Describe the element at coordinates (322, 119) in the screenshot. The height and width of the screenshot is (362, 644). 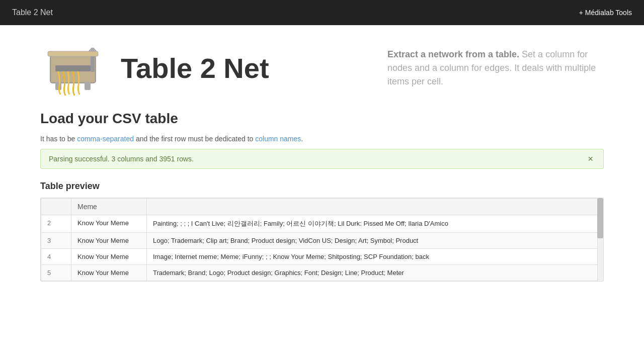
I see `section-title: Load your CSV table` at that location.